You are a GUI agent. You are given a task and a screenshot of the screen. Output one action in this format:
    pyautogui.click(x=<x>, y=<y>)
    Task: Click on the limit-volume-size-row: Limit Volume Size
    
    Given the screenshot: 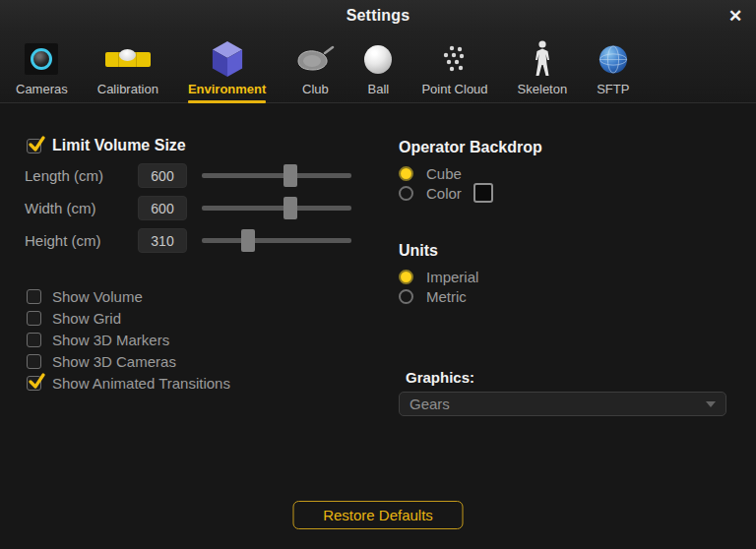 What is the action you would take?
    pyautogui.click(x=201, y=146)
    